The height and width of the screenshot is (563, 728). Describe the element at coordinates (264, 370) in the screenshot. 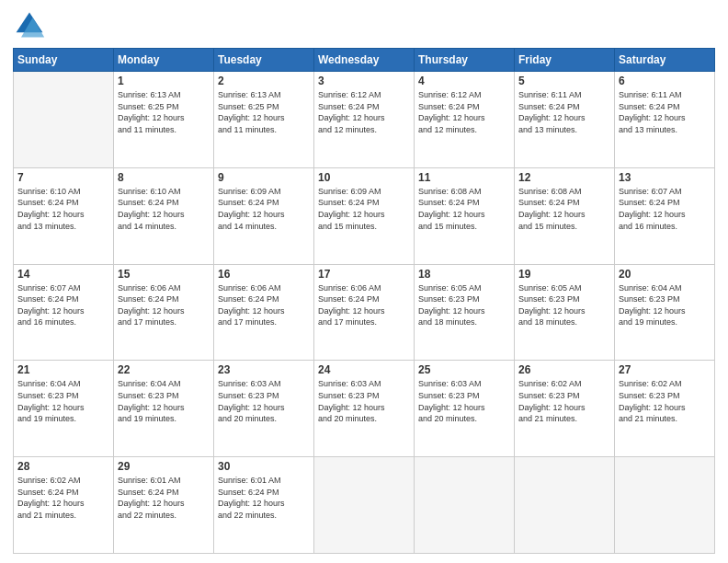

I see `day-number: 23` at that location.